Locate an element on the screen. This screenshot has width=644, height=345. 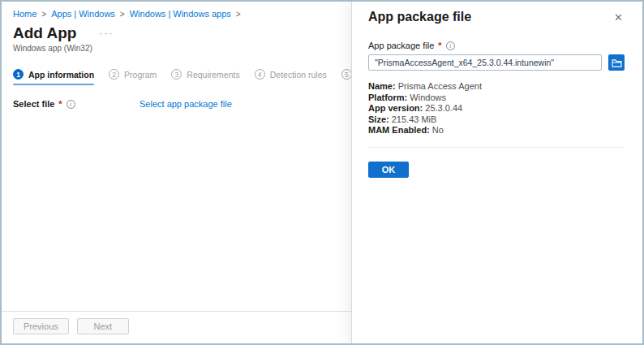
select-file-label-group: Select file * i is located at coordinates (76, 104).